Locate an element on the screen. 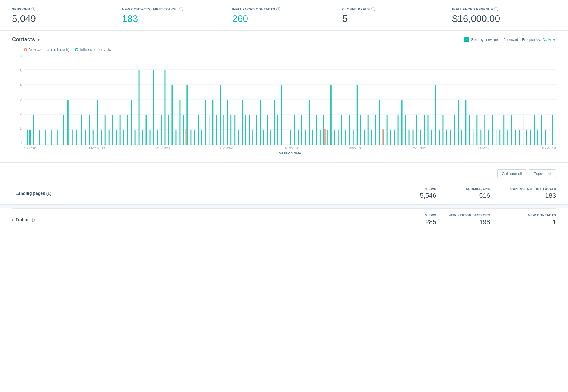 Image resolution: width=568 pixels, height=392 pixels. sessions-info-icon: i is located at coordinates (33, 9).